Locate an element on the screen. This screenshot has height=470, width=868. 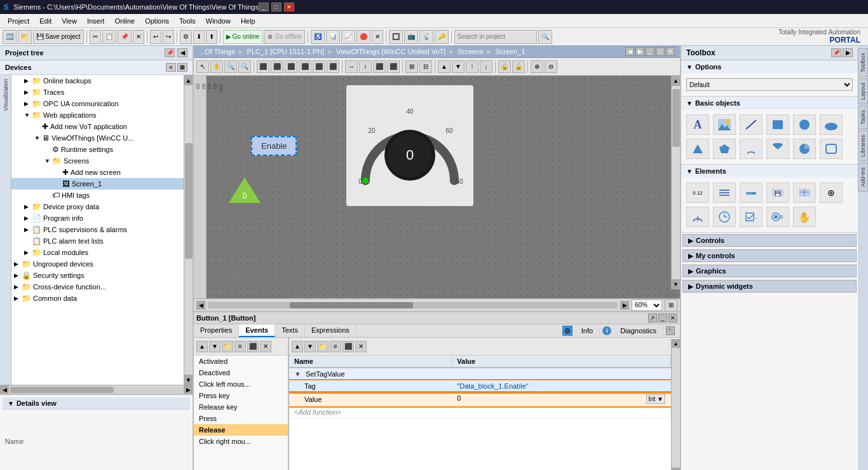
maximize-button: □ is located at coordinates (276, 7).